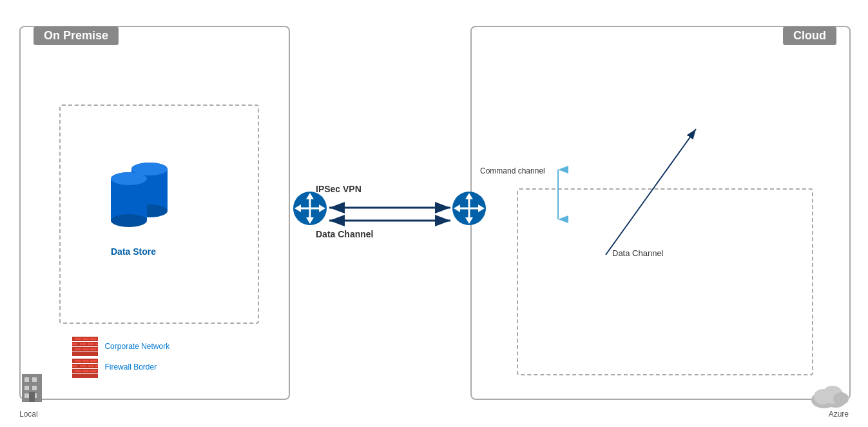 The height and width of the screenshot is (427, 868). Describe the element at coordinates (513, 171) in the screenshot. I see `command-channel-label: Command channel` at that location.